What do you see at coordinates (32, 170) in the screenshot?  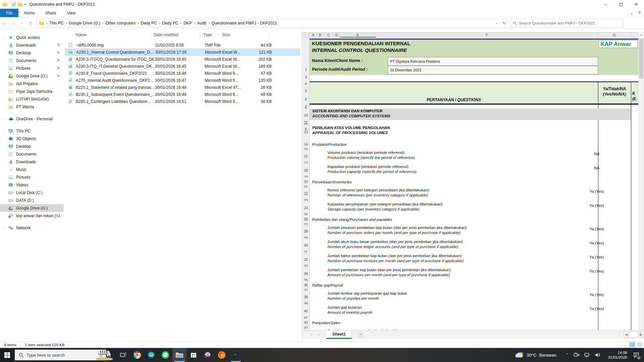 I see `sidebar-item-music: ♪Music` at bounding box center [32, 170].